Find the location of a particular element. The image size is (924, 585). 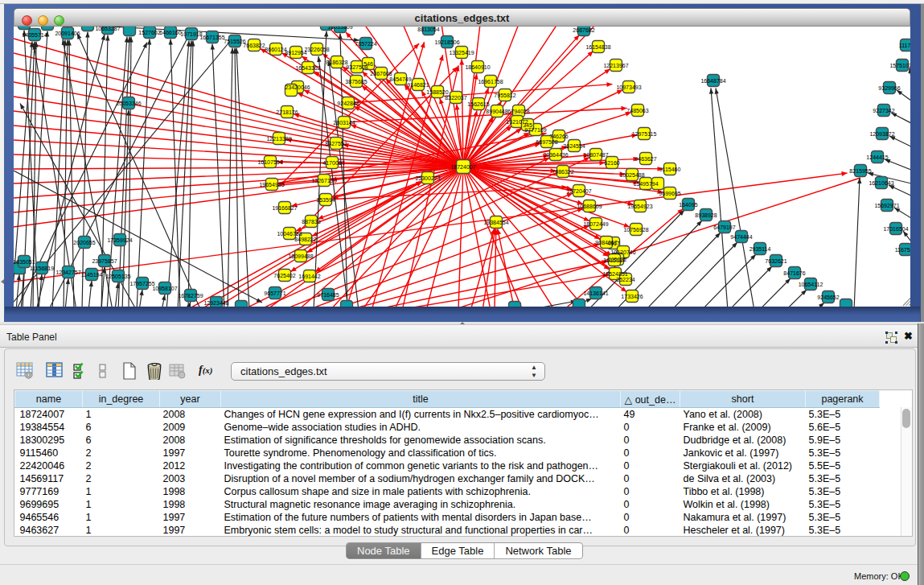

svg-text: 7632621 is located at coordinates (775, 261).